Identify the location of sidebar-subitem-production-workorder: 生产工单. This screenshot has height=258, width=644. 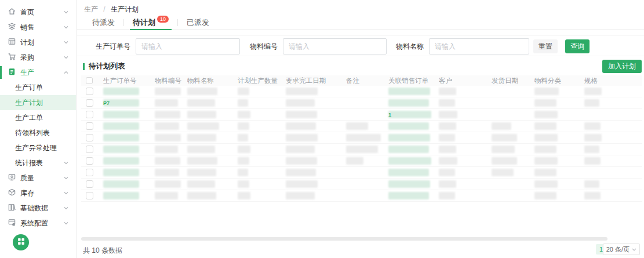
(38, 118).